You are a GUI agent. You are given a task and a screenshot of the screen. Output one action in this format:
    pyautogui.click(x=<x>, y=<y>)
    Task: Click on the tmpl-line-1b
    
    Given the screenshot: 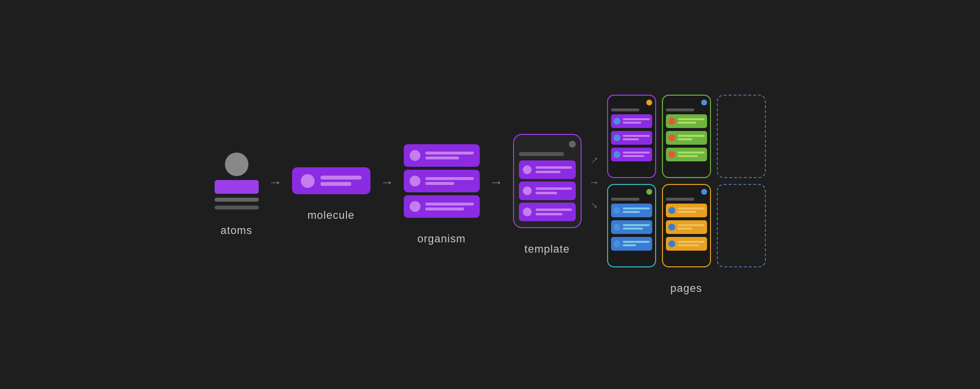 What is the action you would take?
    pyautogui.click(x=548, y=172)
    